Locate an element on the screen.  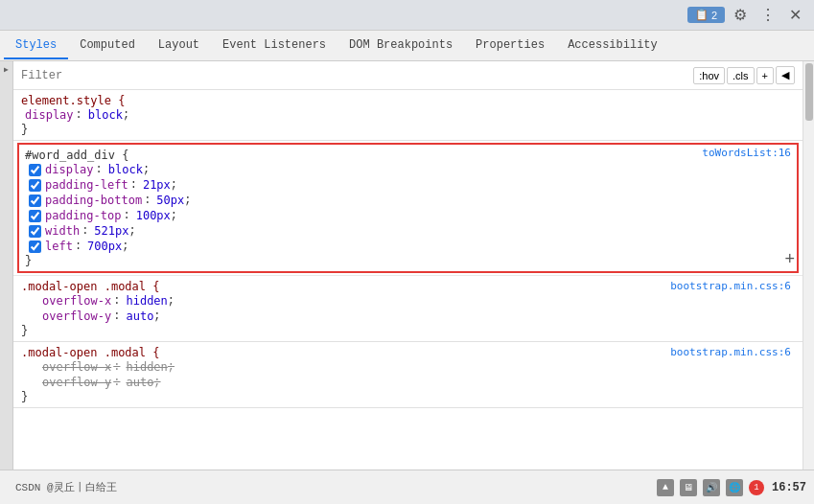
filter-input is located at coordinates (355, 76).